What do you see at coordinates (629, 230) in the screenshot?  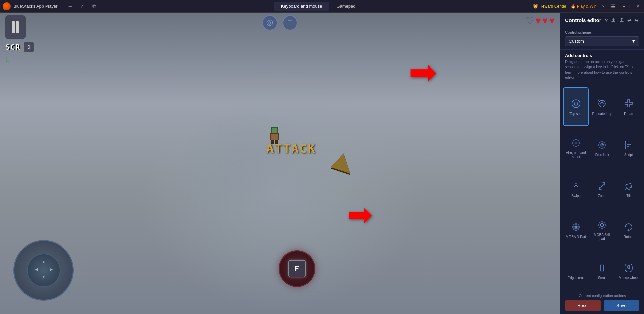 I see `control-item-rotate: Rotate` at bounding box center [629, 230].